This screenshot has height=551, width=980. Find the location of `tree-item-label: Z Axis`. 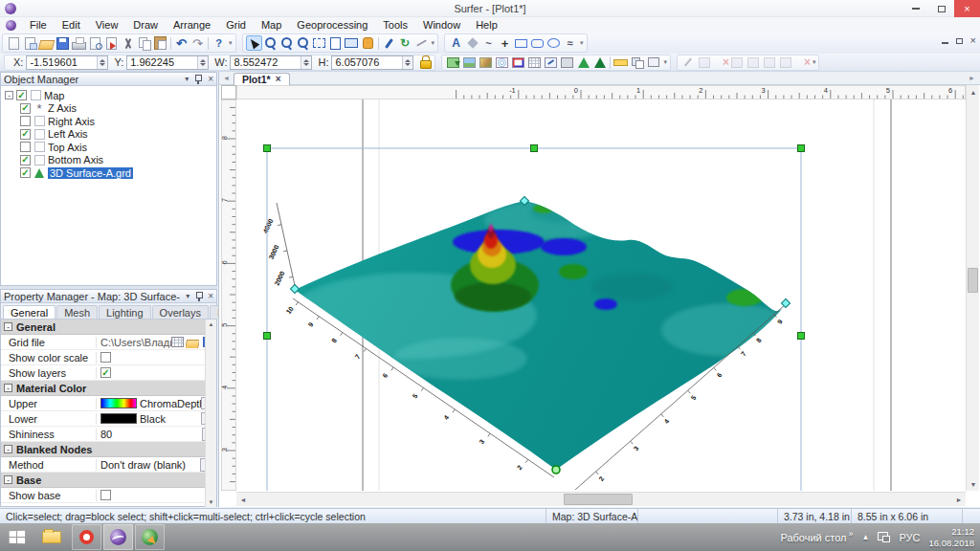

tree-item-label: Z Axis is located at coordinates (62, 108).